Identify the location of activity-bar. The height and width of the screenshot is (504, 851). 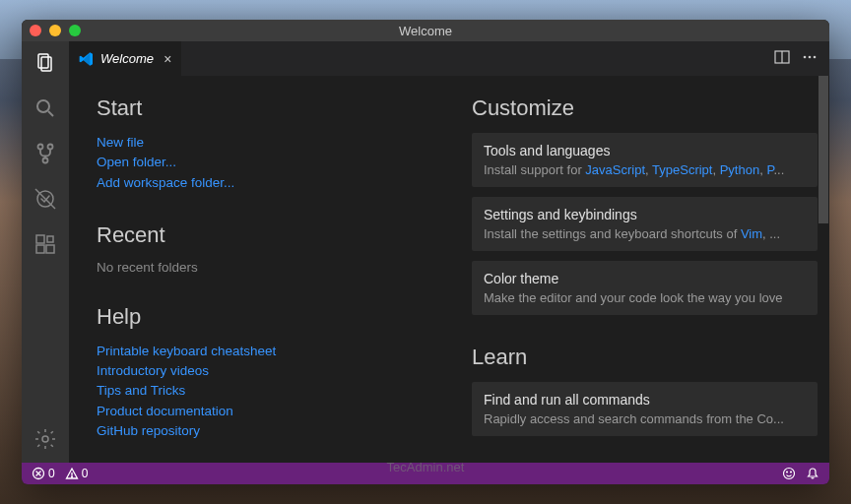
(45, 252).